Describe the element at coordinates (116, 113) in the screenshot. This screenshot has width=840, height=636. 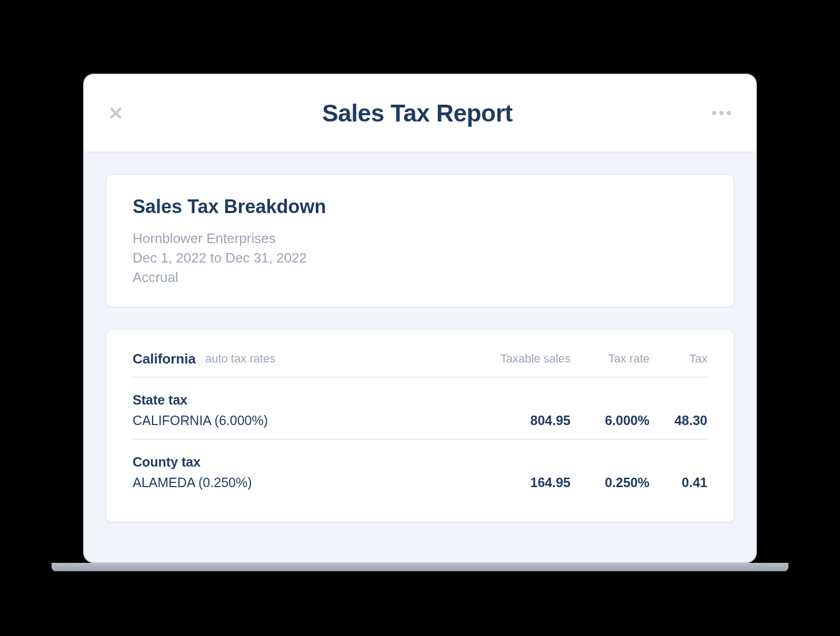
I see `close-icon` at that location.